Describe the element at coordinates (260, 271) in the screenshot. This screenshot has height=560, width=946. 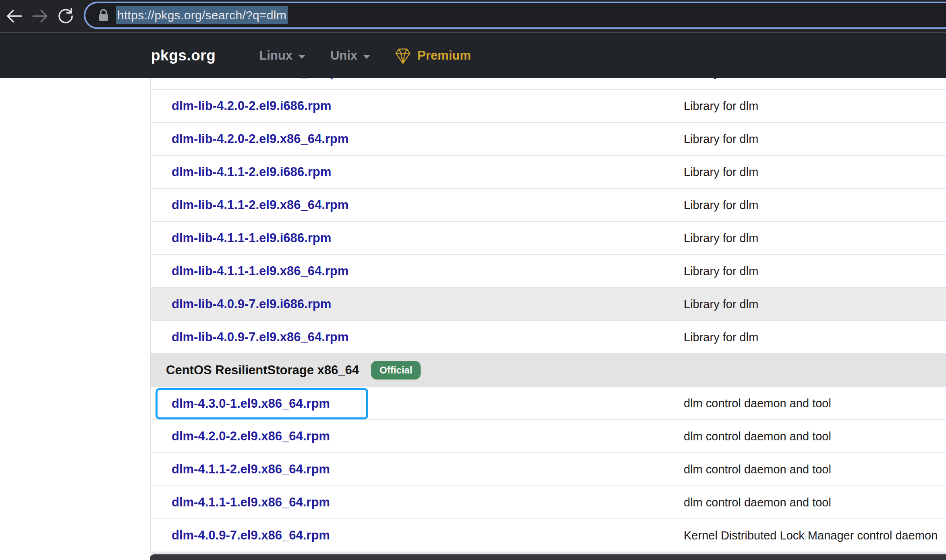
I see `package-link: dlm-lib-4.1.1-1.el9.x86_64.rpm` at that location.